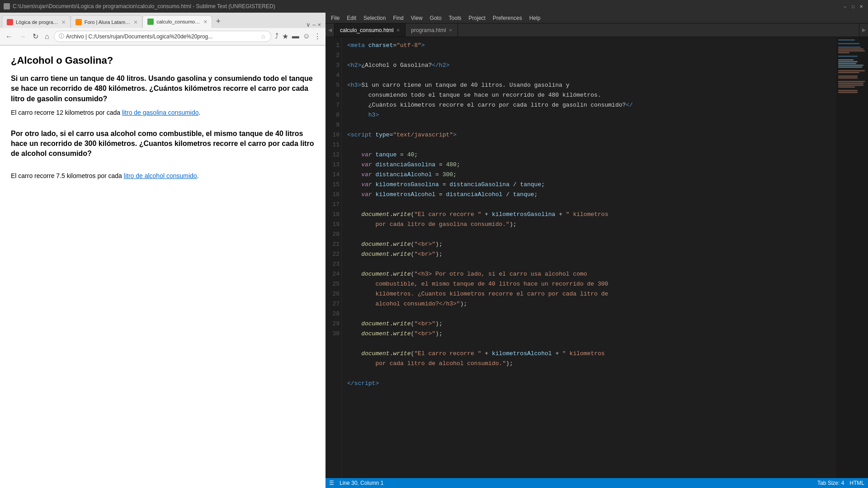 The image size is (868, 488). I want to click on status-position: Line 30, Column 1, so click(362, 483).